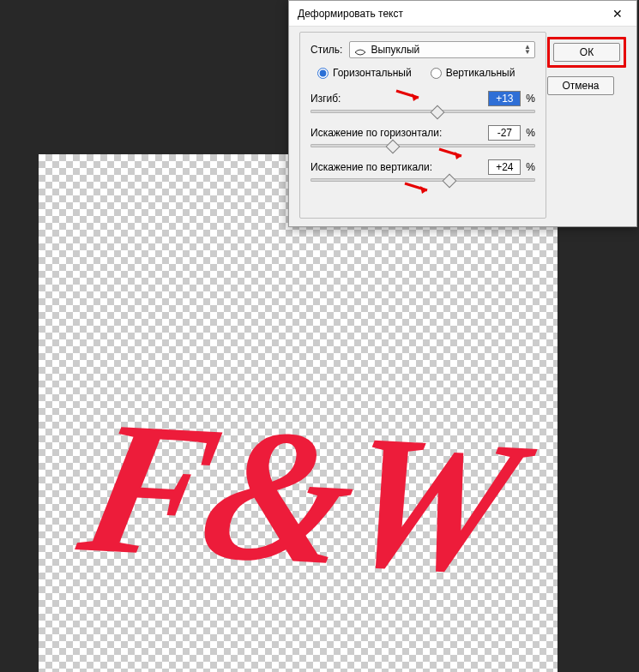 This screenshot has height=672, width=639. I want to click on bend-slider-thumb, so click(437, 113).